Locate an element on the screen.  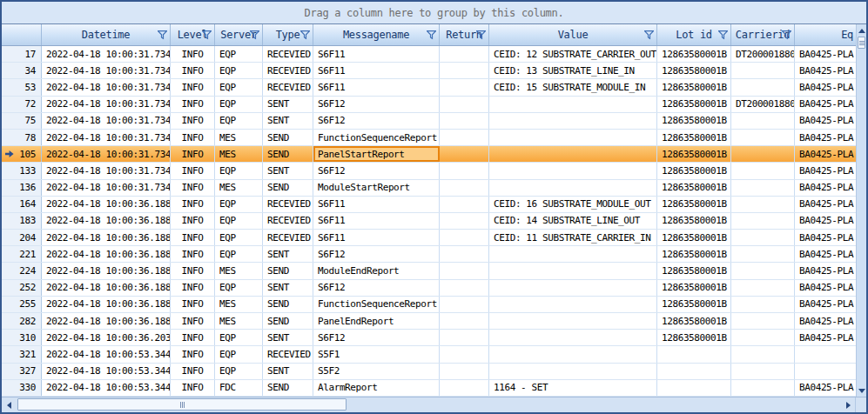
scroll-left-button is located at coordinates (9, 405).